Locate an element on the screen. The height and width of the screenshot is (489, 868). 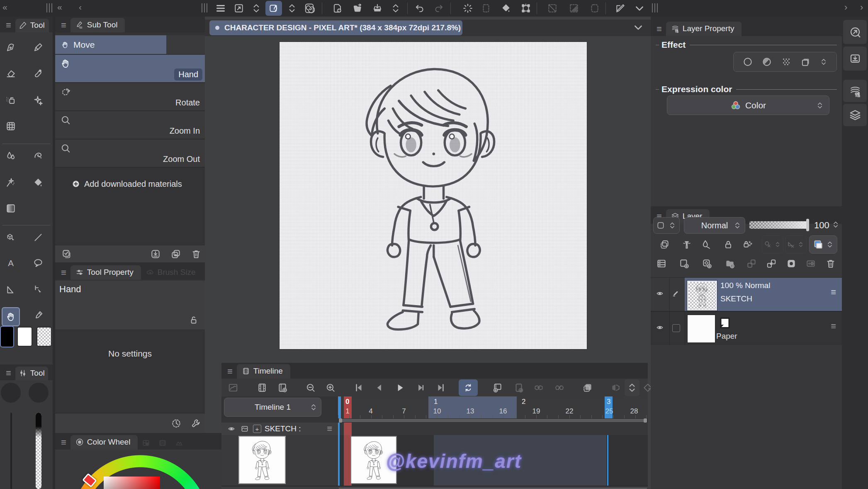
manage-subtools-button is located at coordinates (67, 254).